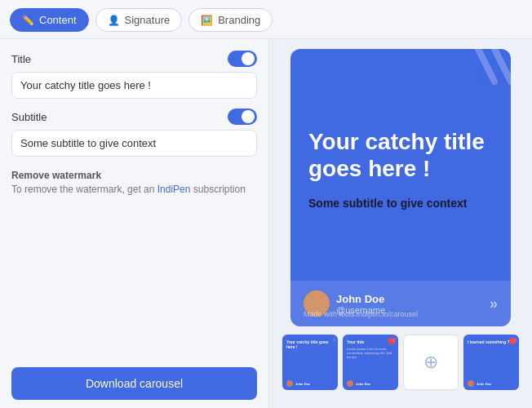  What do you see at coordinates (239, 20) in the screenshot?
I see `tab-branding-label: Branding` at bounding box center [239, 20].